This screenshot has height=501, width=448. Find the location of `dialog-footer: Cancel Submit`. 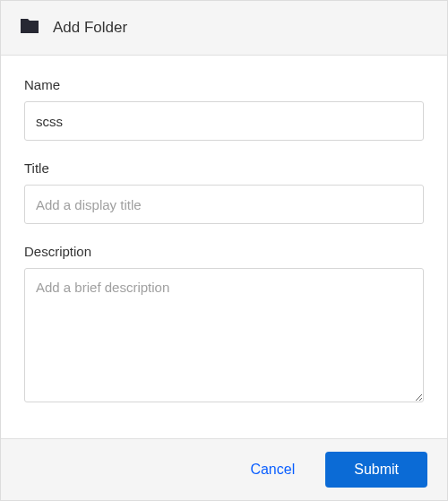

dialog-footer: Cancel Submit is located at coordinates (224, 470).